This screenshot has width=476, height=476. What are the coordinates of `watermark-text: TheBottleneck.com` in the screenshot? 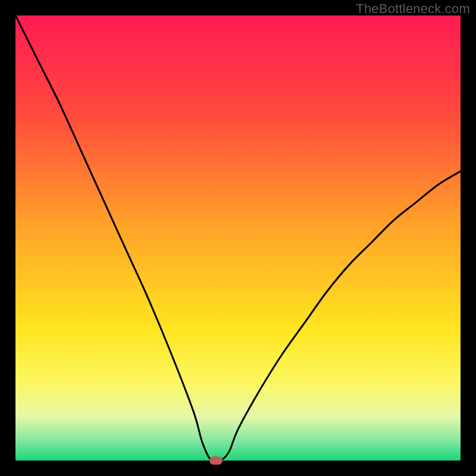 It's located at (413, 9).